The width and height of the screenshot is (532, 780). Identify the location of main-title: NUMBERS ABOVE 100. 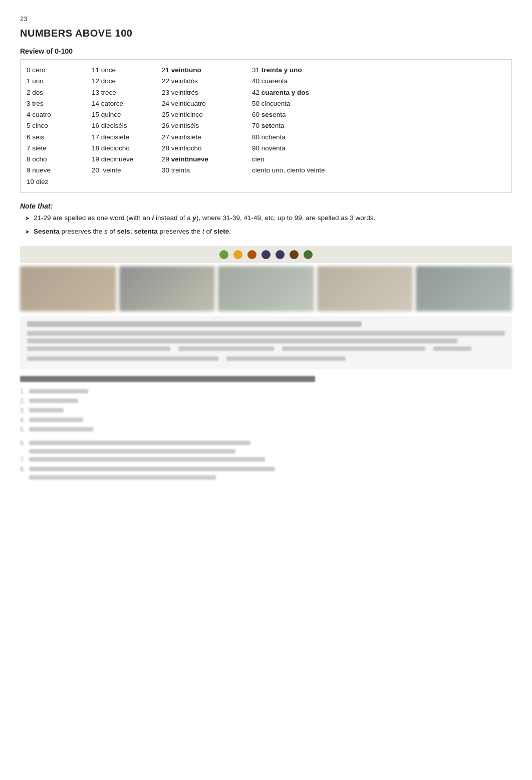
(266, 33).